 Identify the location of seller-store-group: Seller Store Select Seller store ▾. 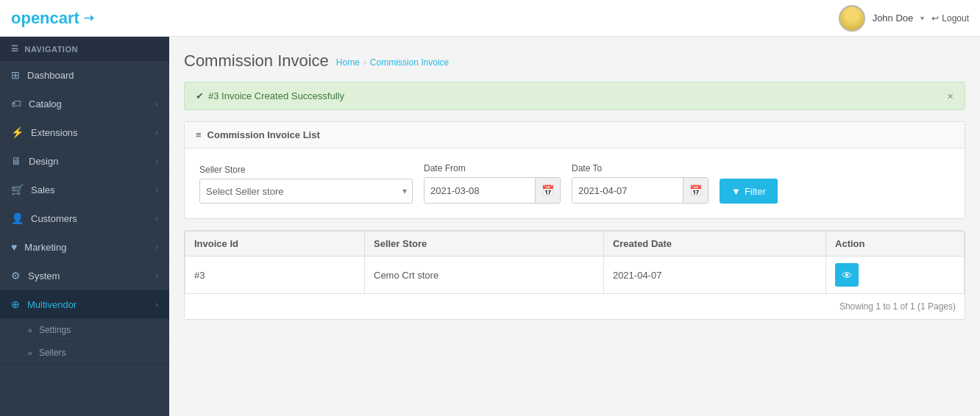
(306, 184).